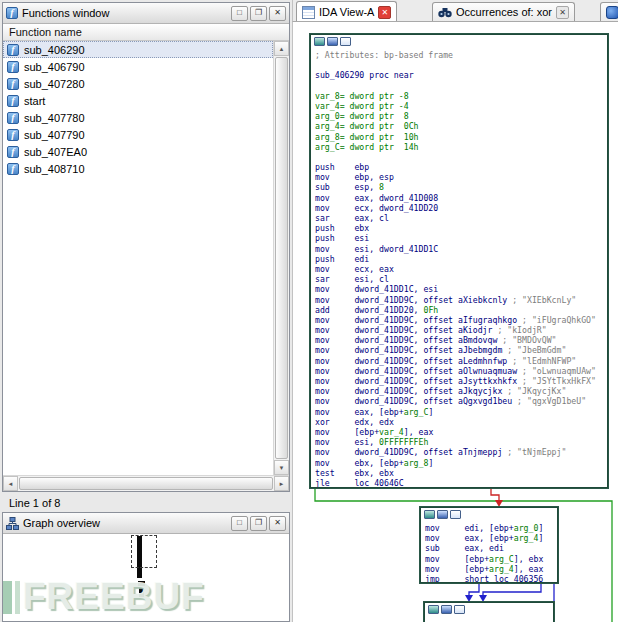 The image size is (618, 622). I want to click on code-line: arg_4= dword ptr 0Ch, so click(459, 126).